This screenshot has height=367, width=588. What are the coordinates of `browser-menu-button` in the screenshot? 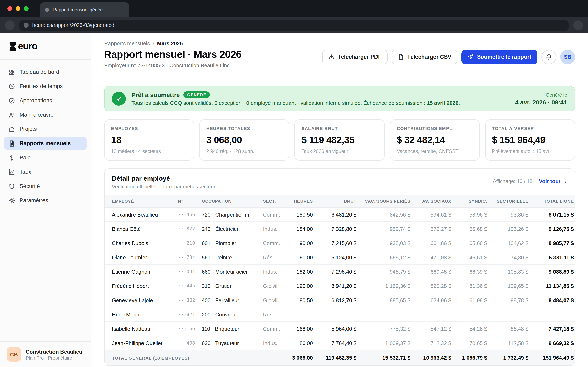 It's located at (578, 25).